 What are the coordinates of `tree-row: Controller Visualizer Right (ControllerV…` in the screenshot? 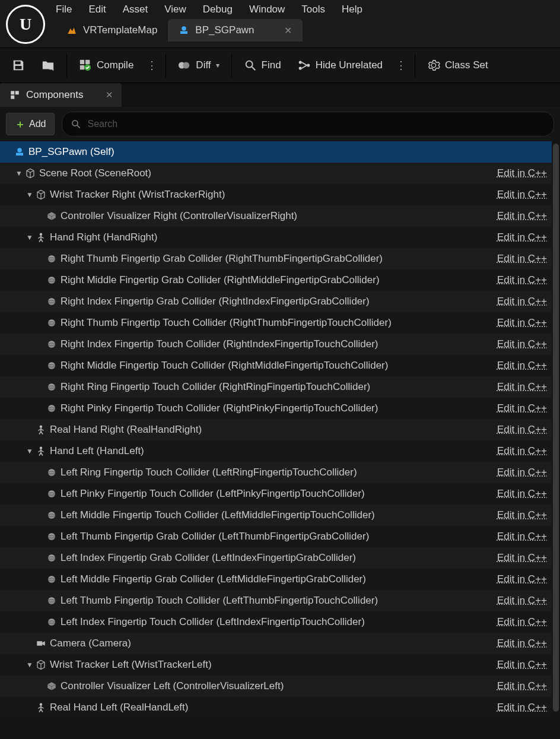 It's located at (276, 216).